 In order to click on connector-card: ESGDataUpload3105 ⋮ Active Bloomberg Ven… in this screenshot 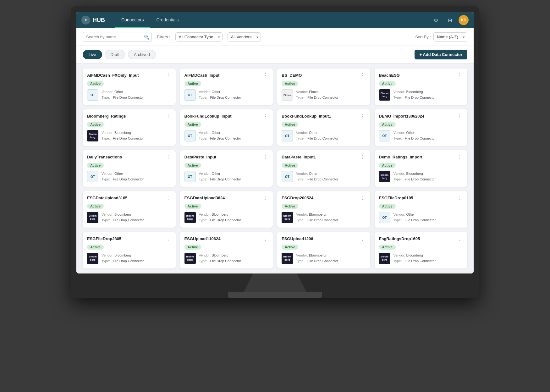, I will do `click(129, 209)`.